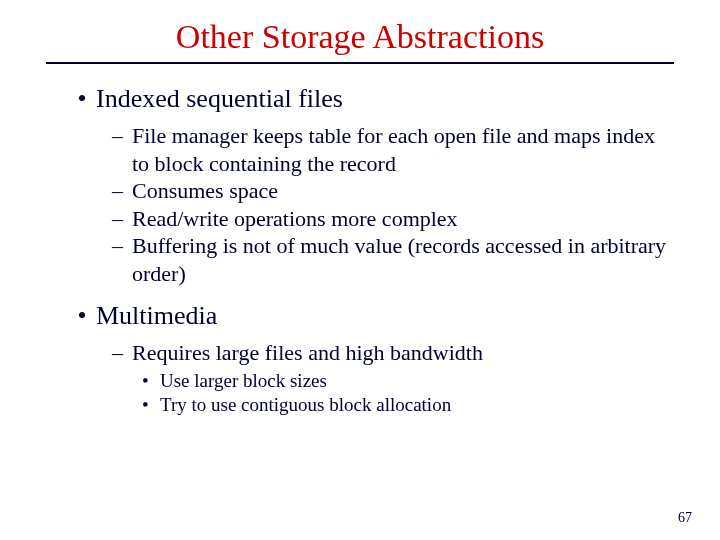  What do you see at coordinates (407, 406) in the screenshot?
I see `list-item: •Try to use contiguous block allocation` at bounding box center [407, 406].